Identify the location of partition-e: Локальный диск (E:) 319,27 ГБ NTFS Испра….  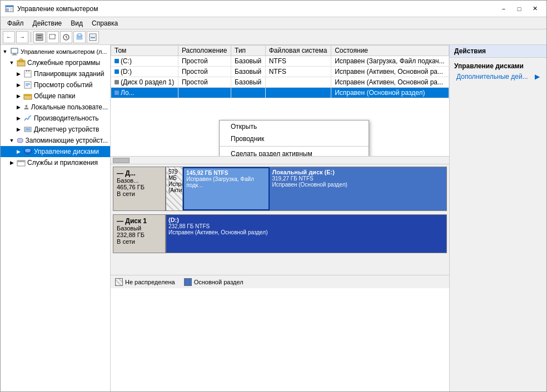
(358, 189).